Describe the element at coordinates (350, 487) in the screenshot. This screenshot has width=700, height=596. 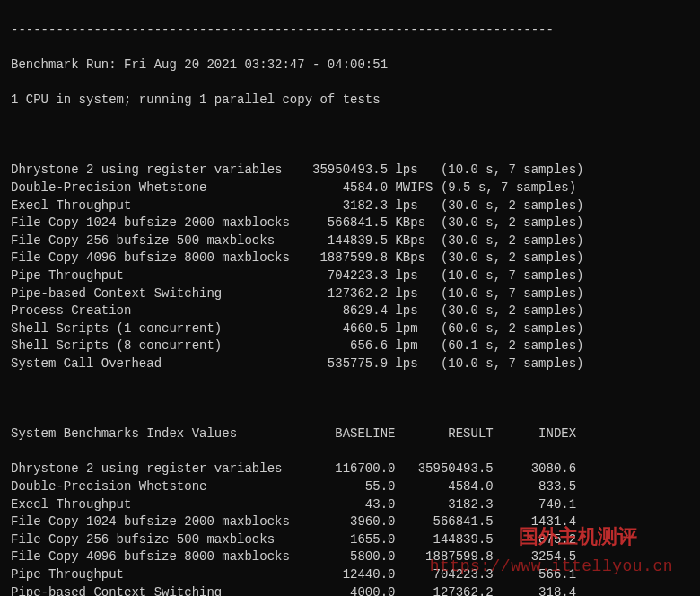
I see `index-result-row: Double-Precision Whetstone 55.0 4584.0 8…` at that location.